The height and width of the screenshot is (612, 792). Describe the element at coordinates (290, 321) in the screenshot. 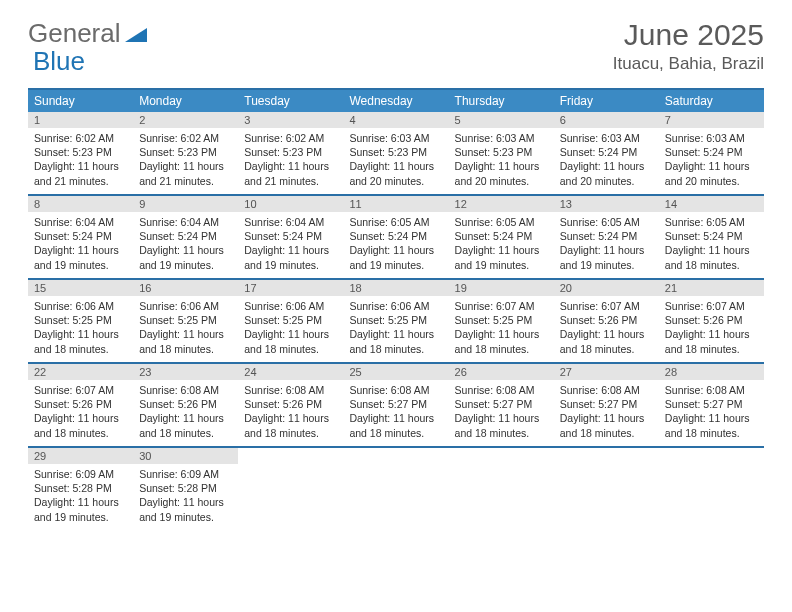

I see `day-cell: 17Sunrise: 6:06 AMSunset: 5:25 PMDayligh…` at that location.